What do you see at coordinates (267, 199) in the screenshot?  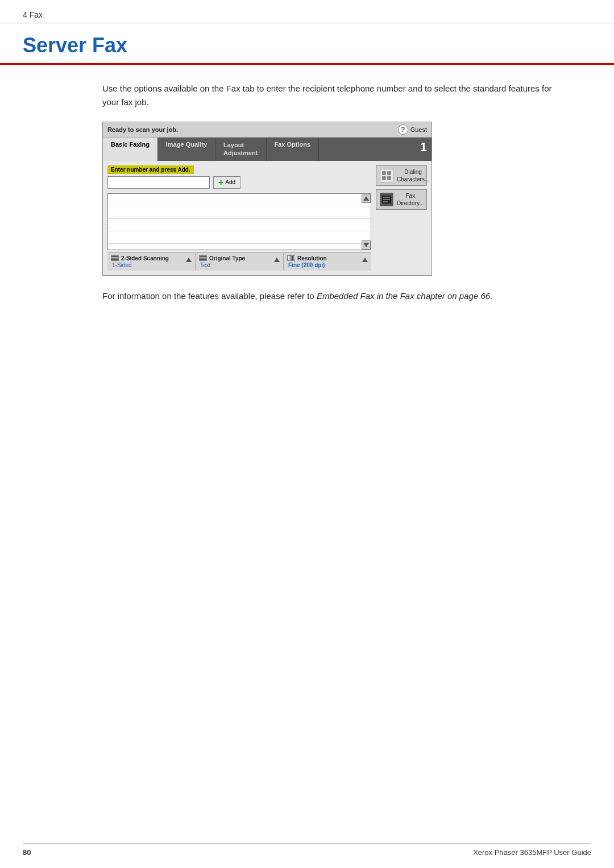 I see `ui-mockup: Ready to scan your job. ? Guest Basic Fa…` at bounding box center [267, 199].